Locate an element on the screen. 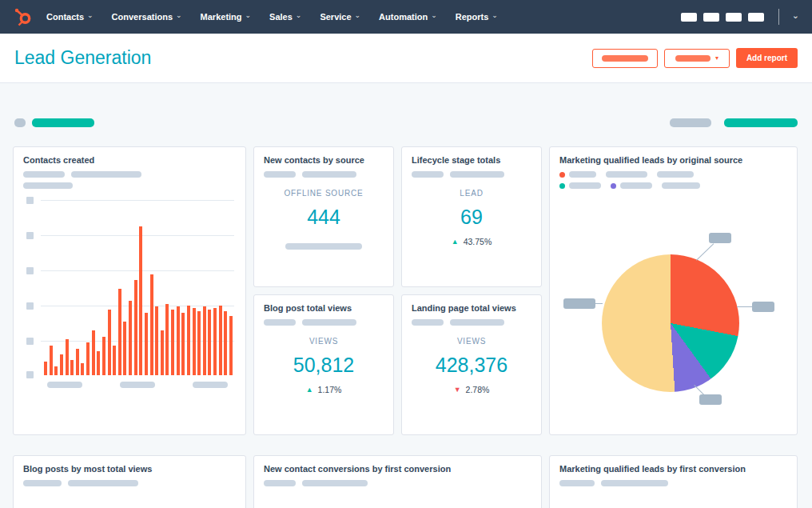 The width and height of the screenshot is (812, 508). metric-label: VIEWS is located at coordinates (472, 341).